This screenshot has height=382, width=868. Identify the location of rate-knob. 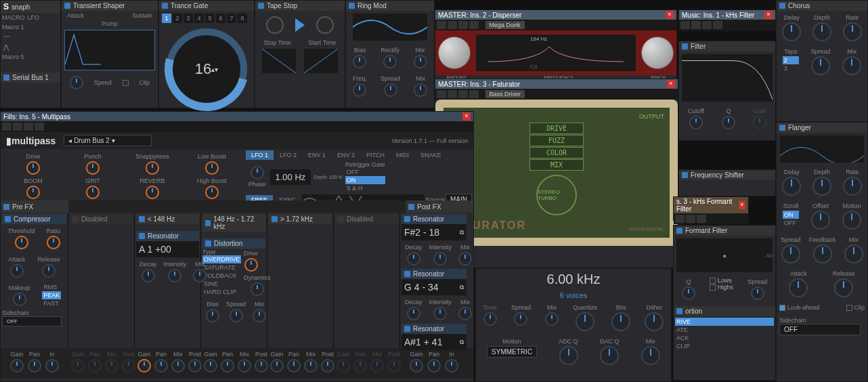
(852, 32).